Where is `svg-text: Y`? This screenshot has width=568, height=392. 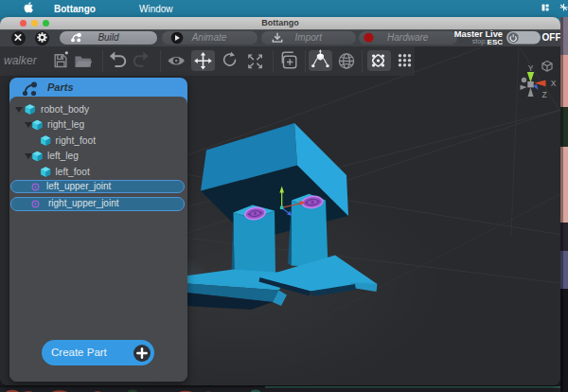
svg-text: Y is located at coordinates (531, 68).